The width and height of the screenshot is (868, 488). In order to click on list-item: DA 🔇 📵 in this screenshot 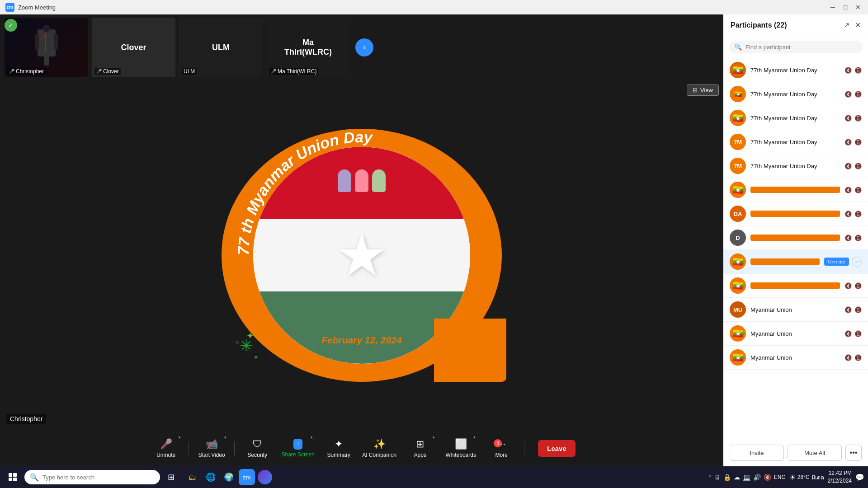, I will do `click(796, 214)`.